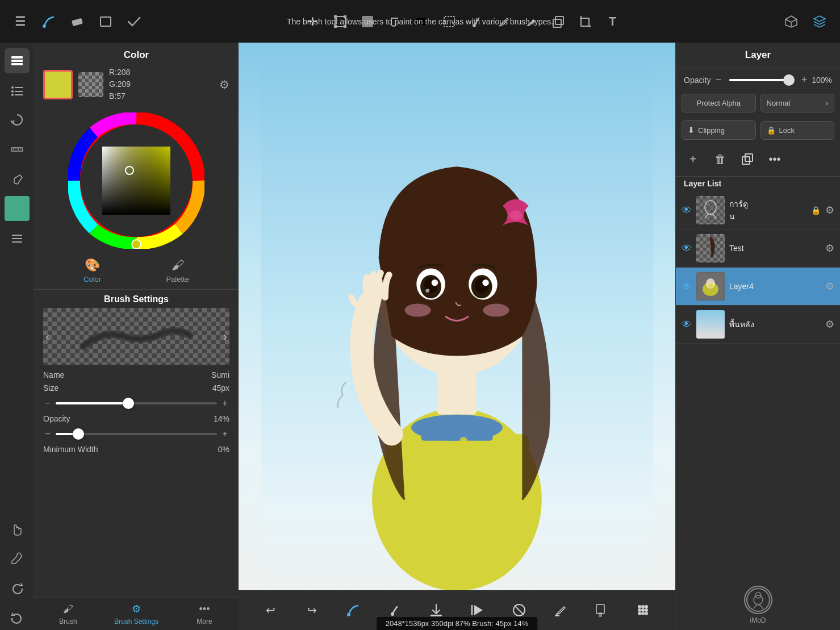 The image size is (840, 630). I want to click on size-track, so click(136, 403).